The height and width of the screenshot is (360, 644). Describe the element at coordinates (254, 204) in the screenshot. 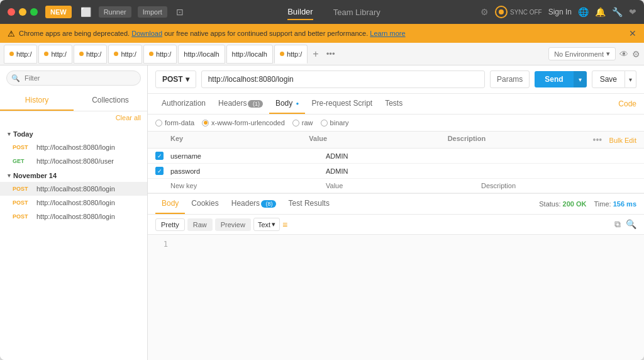

I see `resp-tab-headers: Headers (8)` at that location.